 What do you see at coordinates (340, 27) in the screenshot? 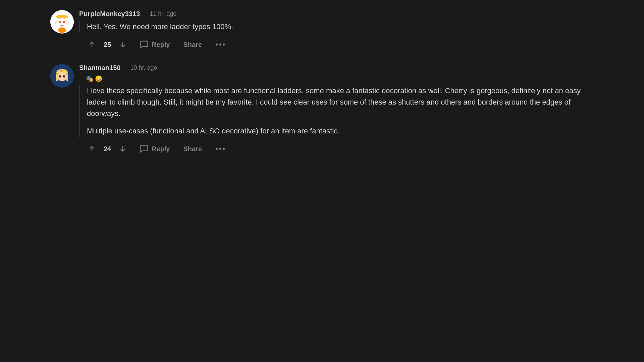
I see `comment-text: Hell. Yes. We need more ladder types 100…` at bounding box center [340, 27].